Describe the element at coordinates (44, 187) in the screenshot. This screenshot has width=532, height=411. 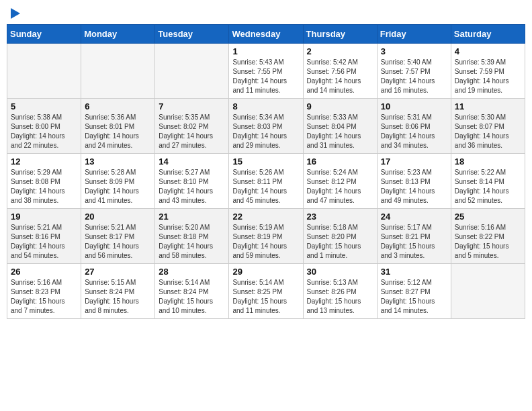
I see `day-info: Sunrise: 5:29 AM Sunset: 8:08 PM Dayligh…` at that location.